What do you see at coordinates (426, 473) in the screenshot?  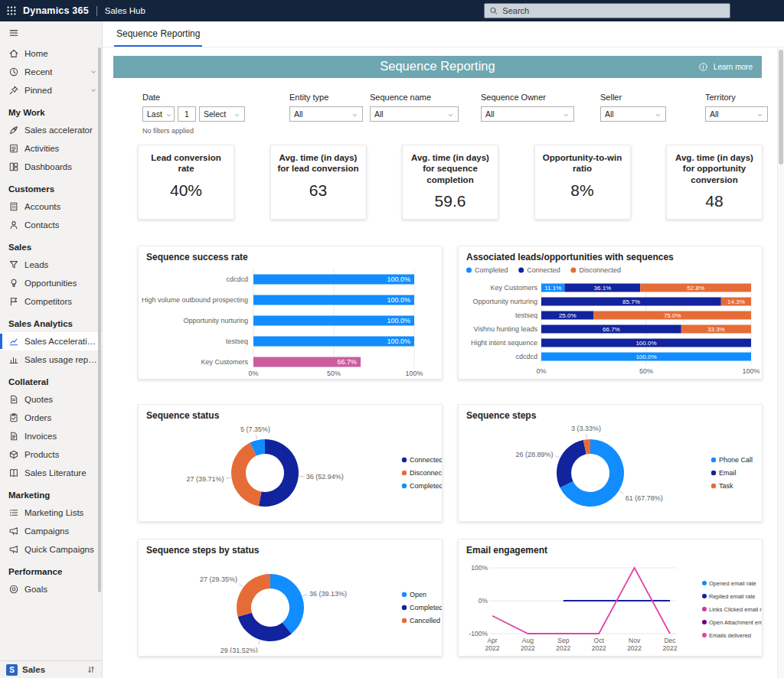 I see `svg-text: Disconnected` at bounding box center [426, 473].